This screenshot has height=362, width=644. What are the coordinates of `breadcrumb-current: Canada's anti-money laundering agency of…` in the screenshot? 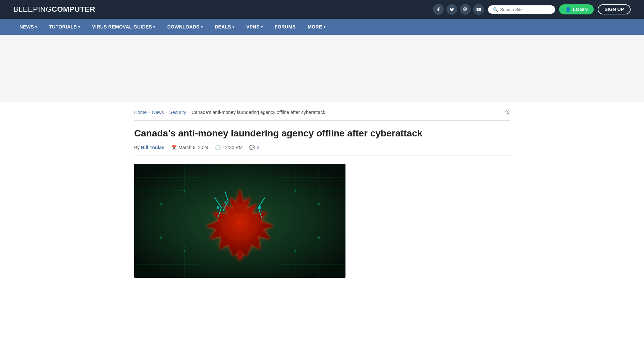 It's located at (258, 112).